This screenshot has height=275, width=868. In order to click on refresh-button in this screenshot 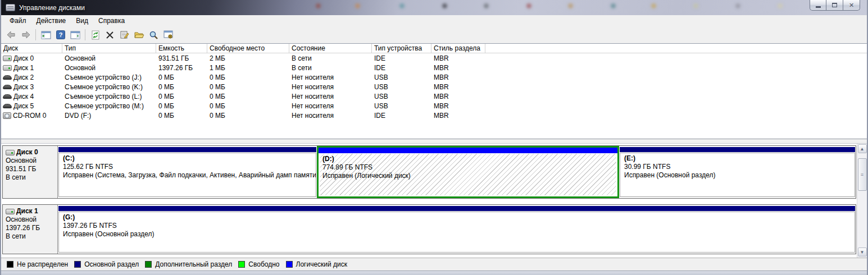, I will do `click(96, 35)`.